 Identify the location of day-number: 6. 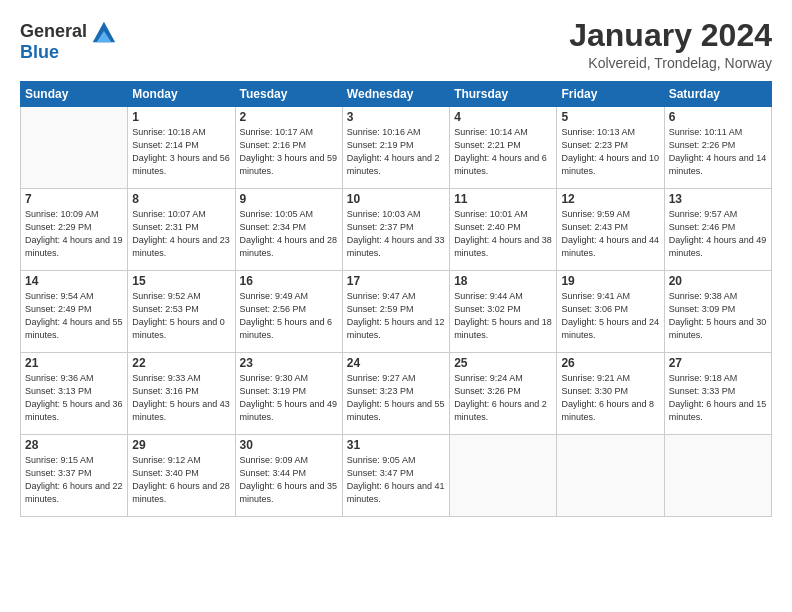
(718, 117).